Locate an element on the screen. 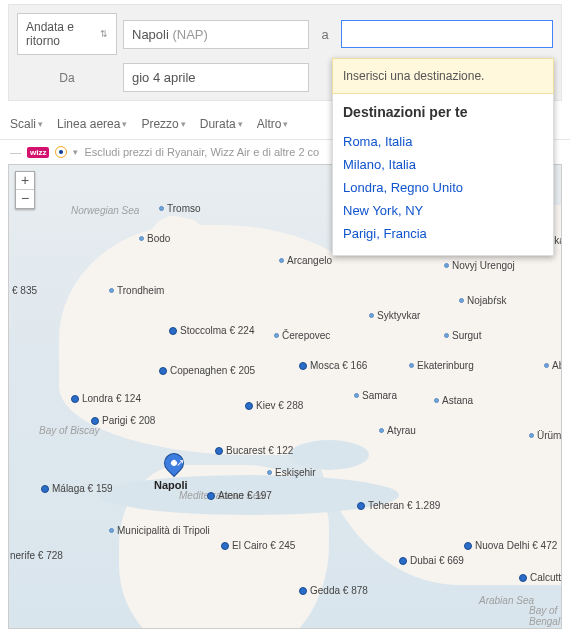 This screenshot has width=570, height=641. date-from-input: gio 4 aprile is located at coordinates (216, 78).